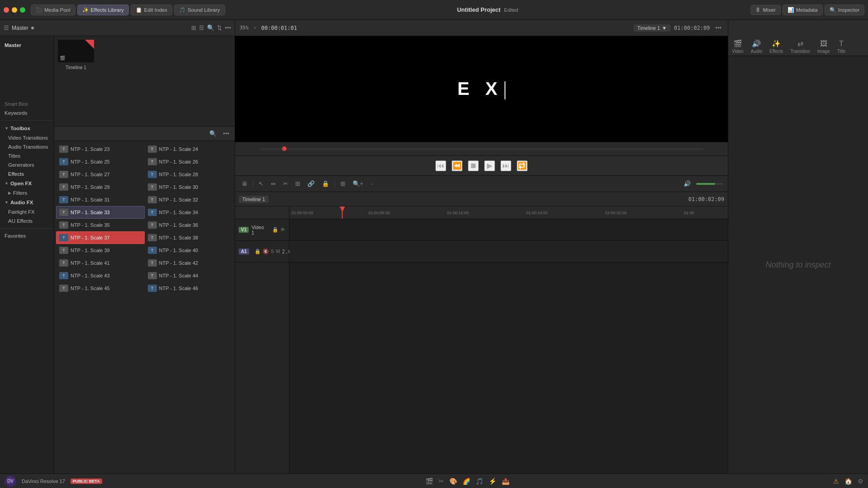 The height and width of the screenshot is (488, 868). Describe the element at coordinates (100, 263) in the screenshot. I see `effect-item-19: TNTP - 1. Scale 41` at that location.